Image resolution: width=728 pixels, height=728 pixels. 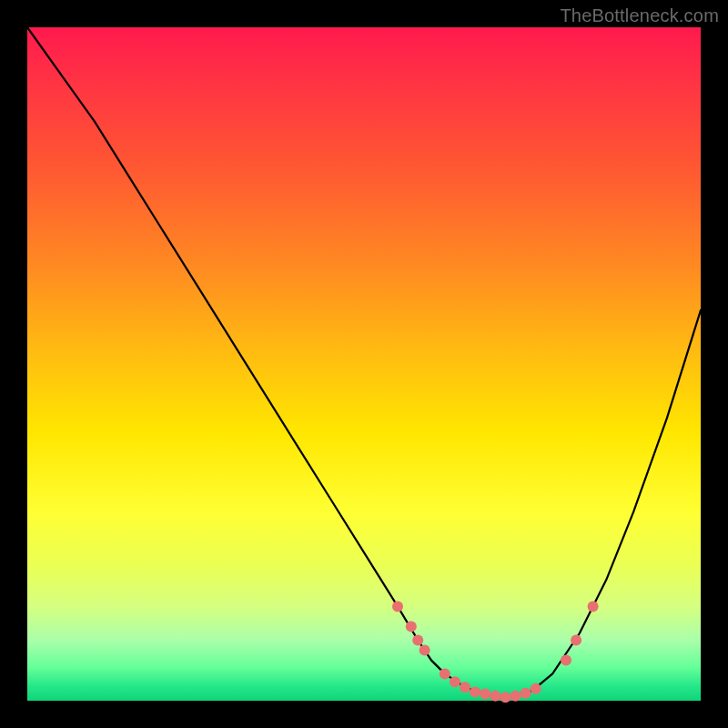 What do you see at coordinates (639, 16) in the screenshot?
I see `watermark-text: TheBottleneck.com` at bounding box center [639, 16].